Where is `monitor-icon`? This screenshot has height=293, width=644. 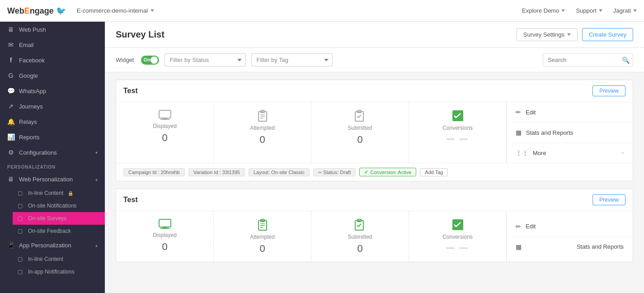
monitor-icon is located at coordinates (165, 224).